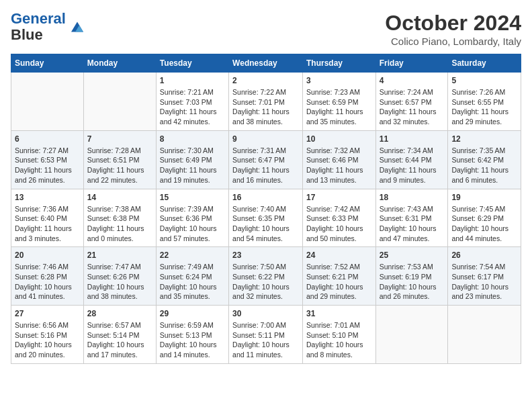 The width and height of the screenshot is (532, 411). Describe the element at coordinates (120, 334) in the screenshot. I see `calendar-cell: 28Sunrise: 6:57 AMSunset: 5:14 PMDayligh…` at that location.